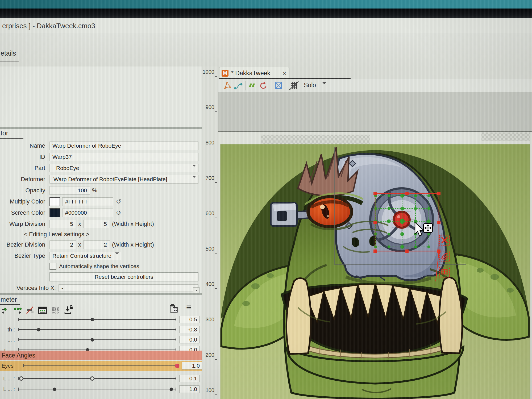 The height and width of the screenshot is (399, 532). What do you see at coordinates (310, 85) in the screenshot?
I see `solo-mode-select: Solo` at bounding box center [310, 85].